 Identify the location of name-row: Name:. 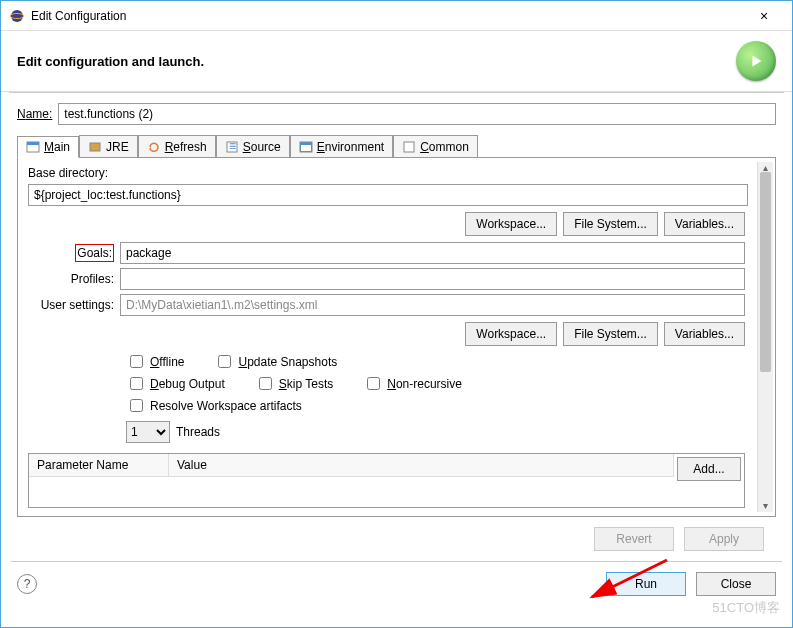
(396, 114).